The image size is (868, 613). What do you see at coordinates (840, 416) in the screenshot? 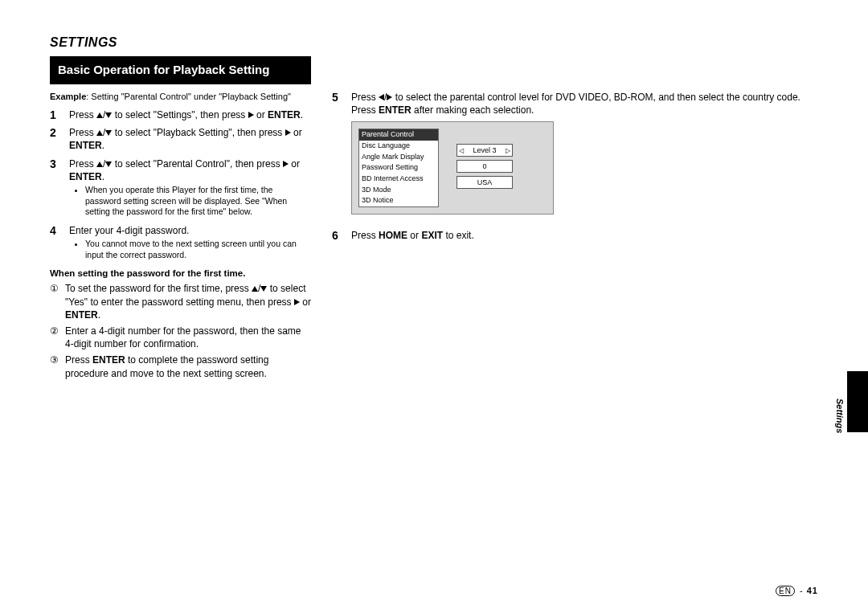
I see `side-tab-label: Settings` at bounding box center [840, 416].